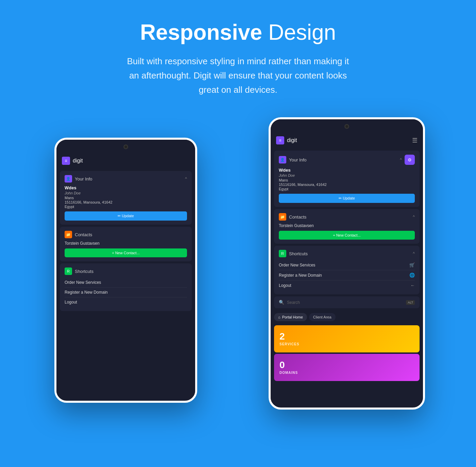  Describe the element at coordinates (285, 286) in the screenshot. I see `shortcut-text-3-front: Logout` at that location.